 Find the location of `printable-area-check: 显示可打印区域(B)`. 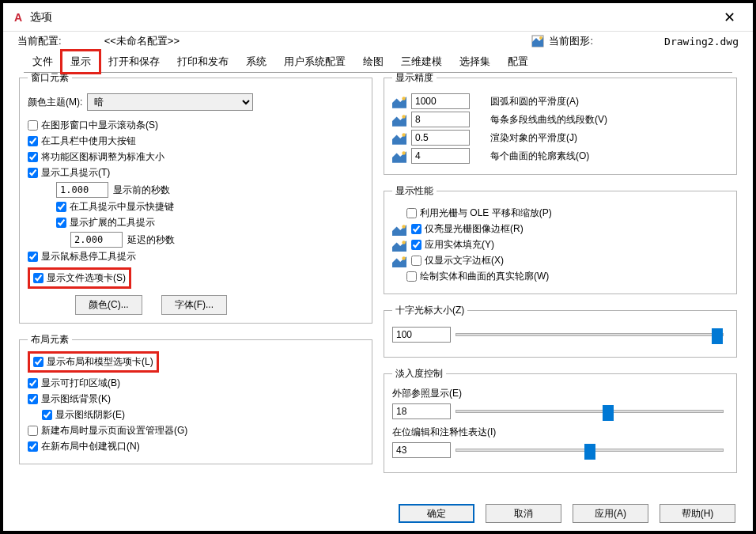

printable-area-check: 显示可打印区域(B) is located at coordinates (196, 383).